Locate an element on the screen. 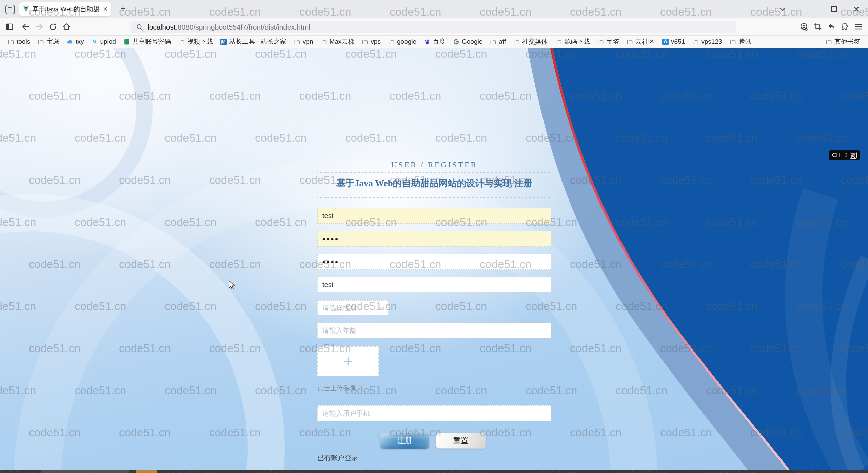  firefox-view-icon is located at coordinates (10, 10).